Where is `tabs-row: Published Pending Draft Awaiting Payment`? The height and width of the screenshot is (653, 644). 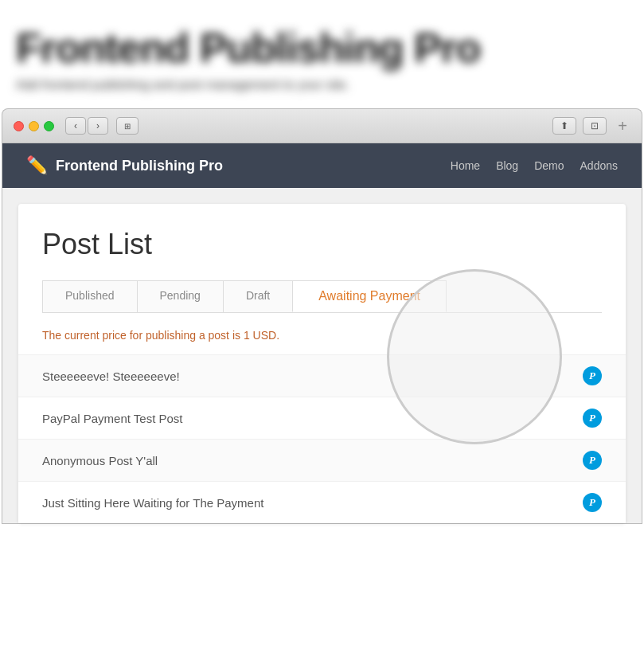
tabs-row: Published Pending Draft Awaiting Payment is located at coordinates (322, 296).